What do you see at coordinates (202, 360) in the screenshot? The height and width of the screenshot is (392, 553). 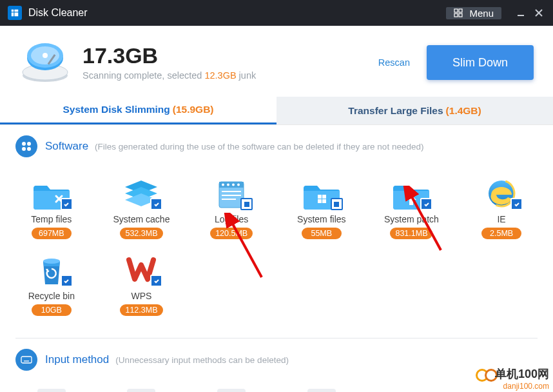 I see `section-input-desc: (Unnecessary input methods can be delete…` at bounding box center [202, 360].